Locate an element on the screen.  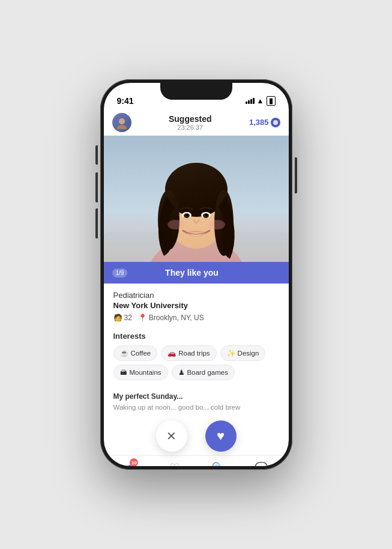
profile-photo-image is located at coordinates (196, 199).